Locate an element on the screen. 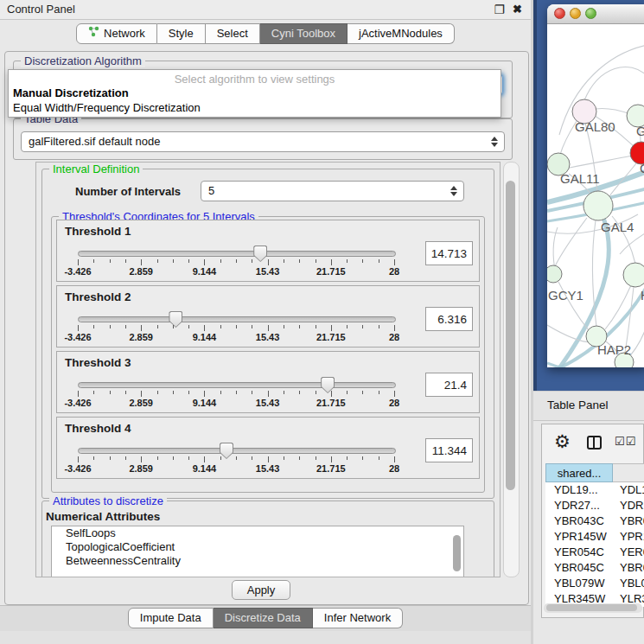  column-header-name: name is located at coordinates (628, 473).